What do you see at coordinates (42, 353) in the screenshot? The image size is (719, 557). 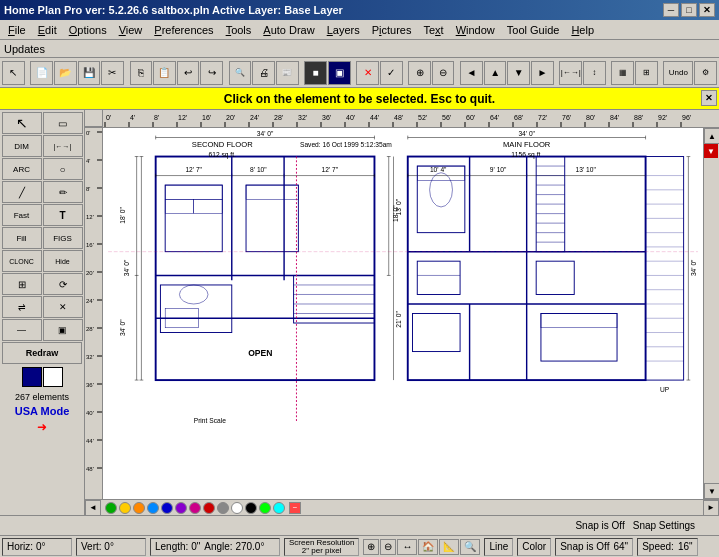 I see `redraw-button: Redraw` at bounding box center [42, 353].